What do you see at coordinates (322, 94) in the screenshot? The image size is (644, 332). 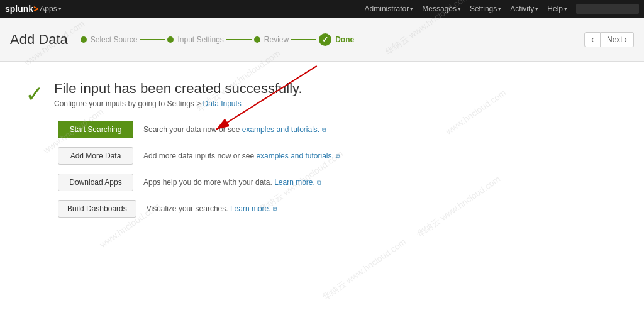 I see `success-section: ✓ File input has been created successful…` at bounding box center [322, 94].